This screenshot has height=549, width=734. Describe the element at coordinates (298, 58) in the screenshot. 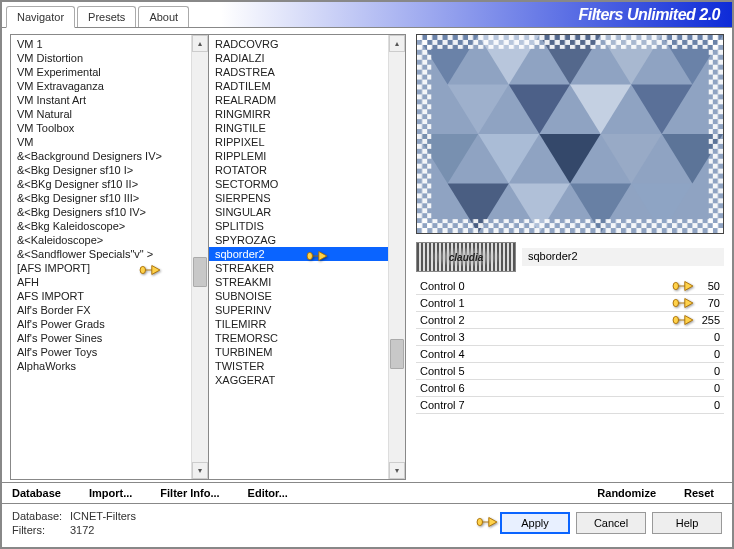

I see `filter-item: RADIALZI` at that location.